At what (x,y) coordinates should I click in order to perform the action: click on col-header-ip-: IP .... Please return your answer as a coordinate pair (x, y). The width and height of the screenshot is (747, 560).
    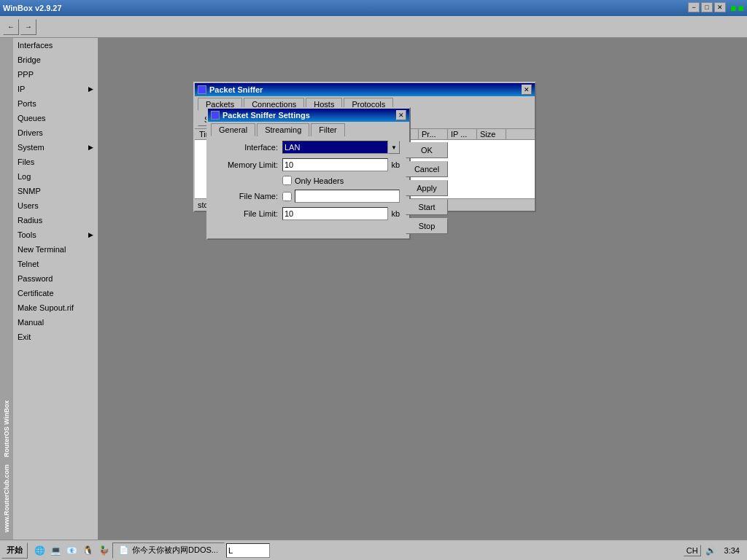
    Looking at the image, I should click on (462, 134).